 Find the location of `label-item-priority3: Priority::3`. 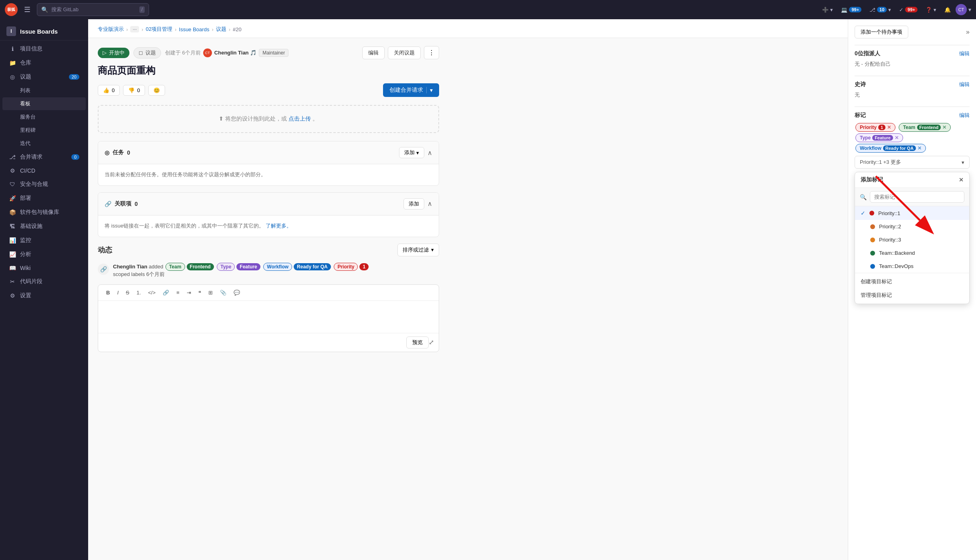

label-item-priority3: Priority::3 is located at coordinates (912, 240).